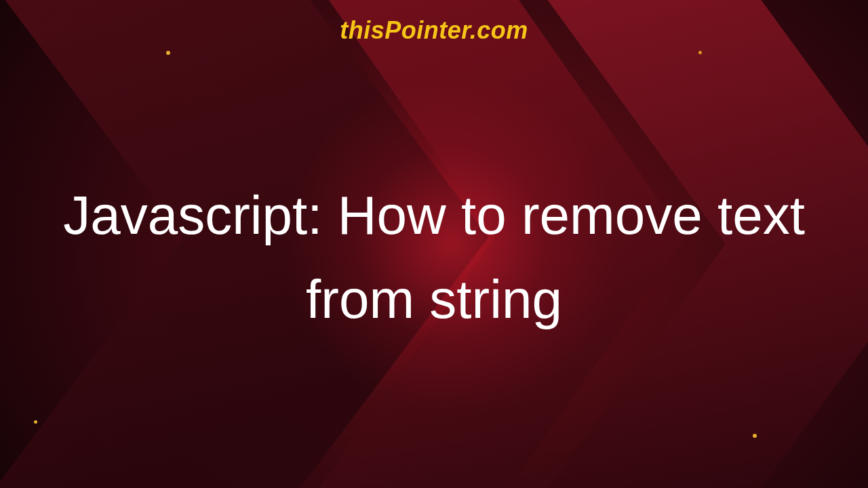 The image size is (868, 488). I want to click on site-brand: thisPointer.com, so click(434, 30).